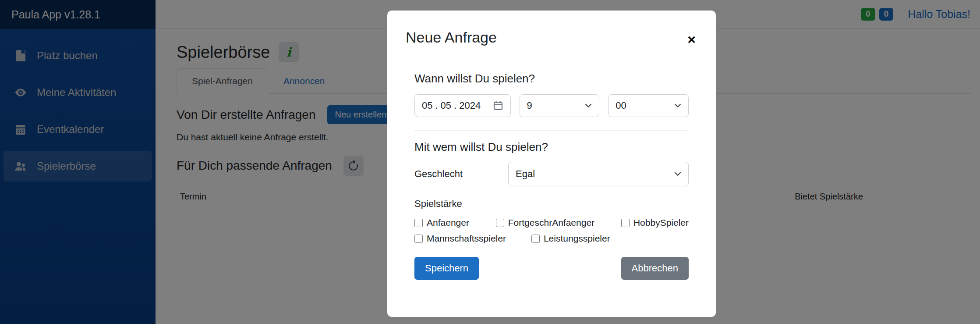 This screenshot has width=980, height=324. What do you see at coordinates (500, 223) in the screenshot?
I see `checkbox-fortgeschranfaenger` at bounding box center [500, 223].